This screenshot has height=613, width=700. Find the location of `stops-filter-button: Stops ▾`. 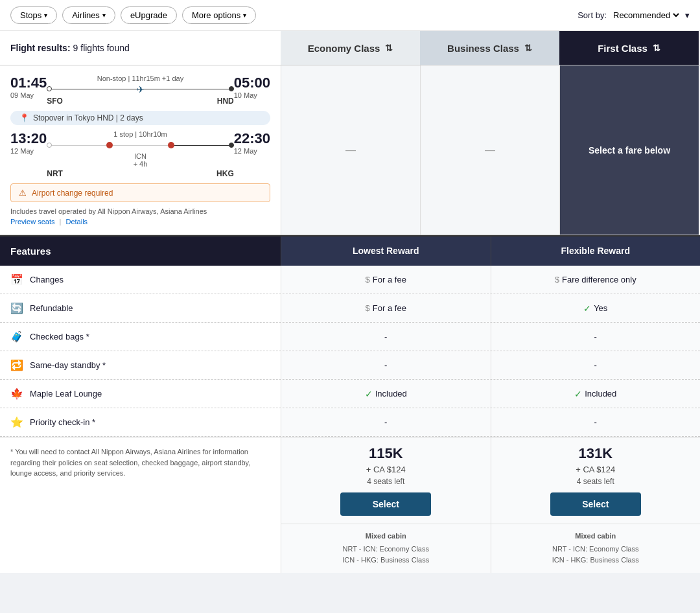

stops-filter-button: Stops ▾ is located at coordinates (34, 16).